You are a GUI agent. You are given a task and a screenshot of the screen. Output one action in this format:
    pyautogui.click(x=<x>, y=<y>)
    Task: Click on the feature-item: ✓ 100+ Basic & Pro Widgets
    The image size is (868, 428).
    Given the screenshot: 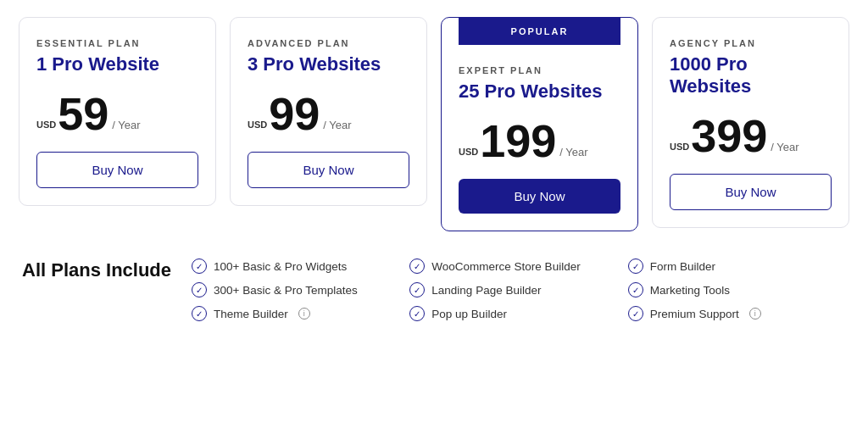 What is the action you would take?
    pyautogui.click(x=300, y=266)
    